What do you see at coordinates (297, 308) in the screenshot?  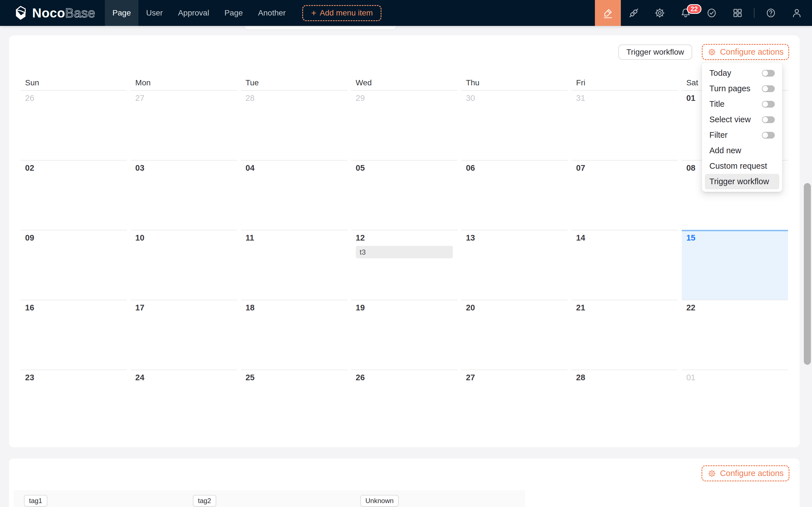 I see `calendar-date-label: 18` at bounding box center [297, 308].